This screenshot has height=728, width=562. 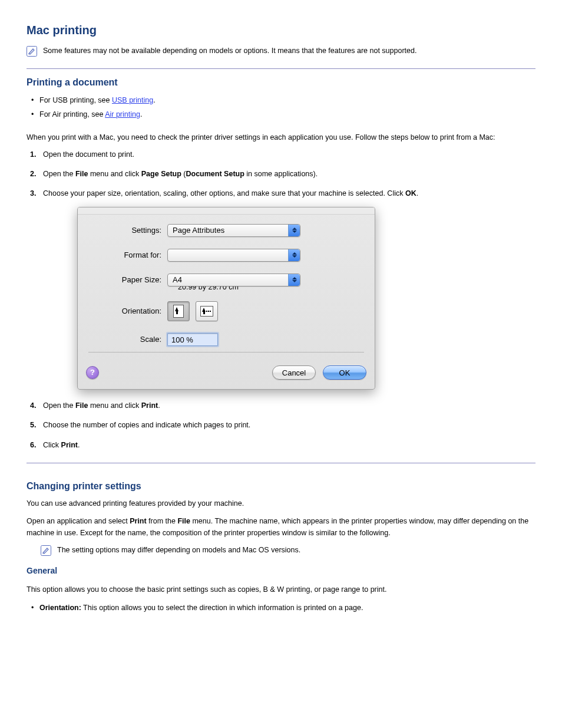 I want to click on step-2: Open the File menu and click Page Setup …, so click(x=282, y=174).